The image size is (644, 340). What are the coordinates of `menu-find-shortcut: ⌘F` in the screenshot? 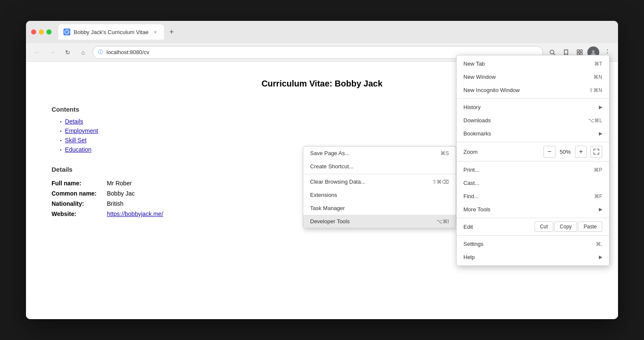 It's located at (598, 196).